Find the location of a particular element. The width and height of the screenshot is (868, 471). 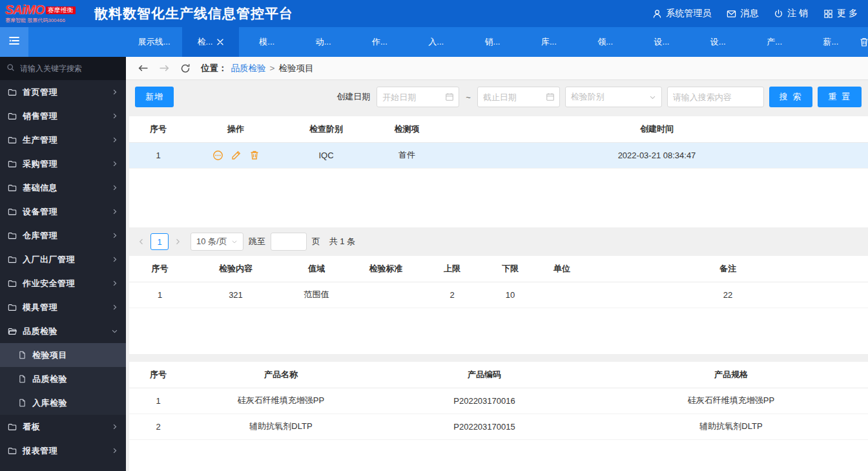

user-menu: 系统管理员 is located at coordinates (682, 14).